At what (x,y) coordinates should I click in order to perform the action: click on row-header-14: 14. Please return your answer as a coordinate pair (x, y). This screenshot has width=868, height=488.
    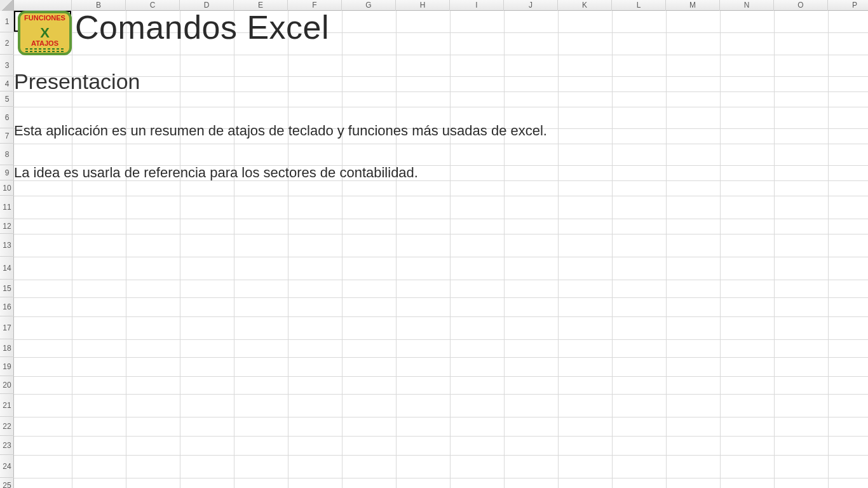
    Looking at the image, I should click on (7, 268).